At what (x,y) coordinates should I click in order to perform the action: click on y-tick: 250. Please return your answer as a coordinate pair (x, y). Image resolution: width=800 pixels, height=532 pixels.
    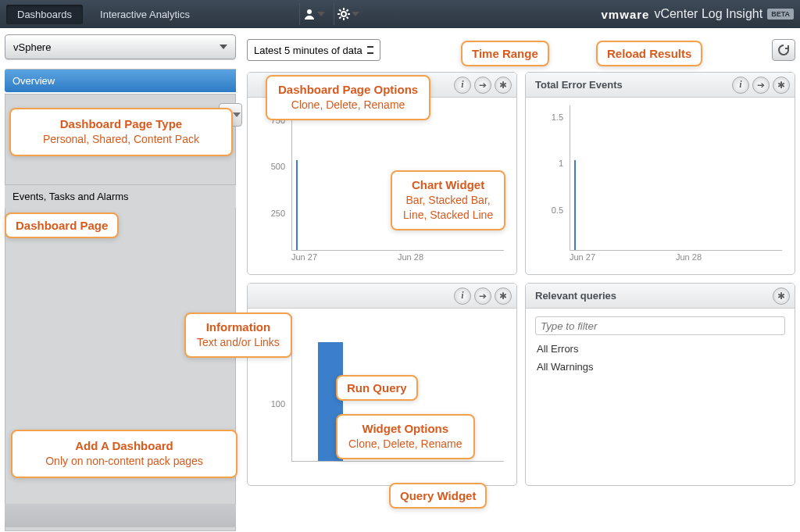
    Looking at the image, I should click on (278, 213).